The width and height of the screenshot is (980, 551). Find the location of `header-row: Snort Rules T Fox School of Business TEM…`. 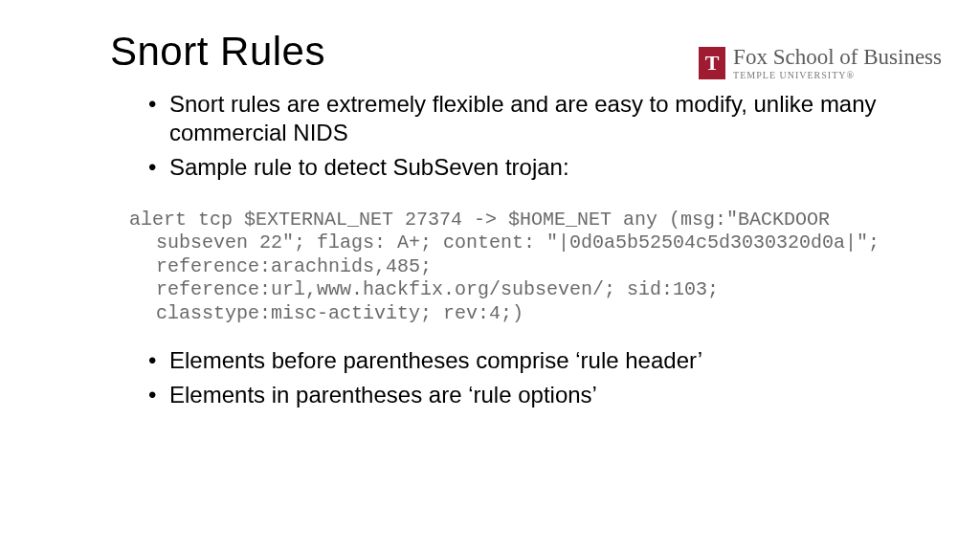

header-row: Snort Rules T Fox School of Business TEM… is located at coordinates (490, 55).